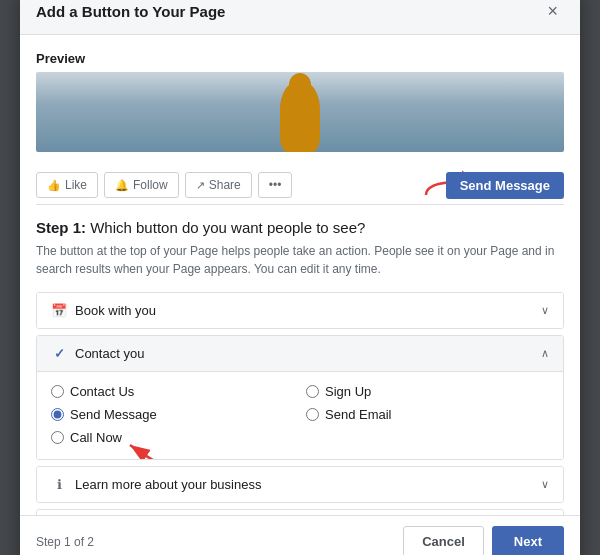 This screenshot has height=555, width=600. I want to click on send-message-radio, so click(58, 414).